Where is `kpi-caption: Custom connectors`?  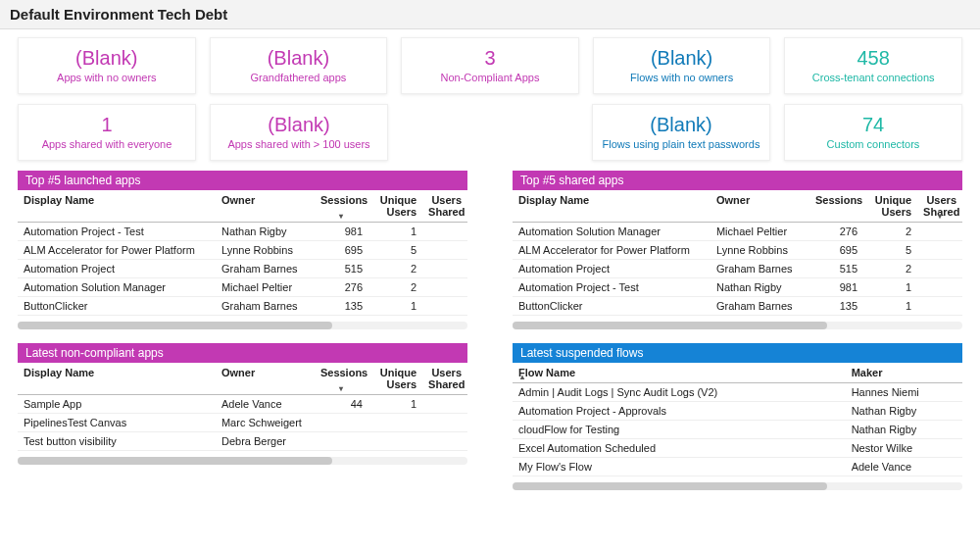
kpi-caption: Custom connectors is located at coordinates (873, 144).